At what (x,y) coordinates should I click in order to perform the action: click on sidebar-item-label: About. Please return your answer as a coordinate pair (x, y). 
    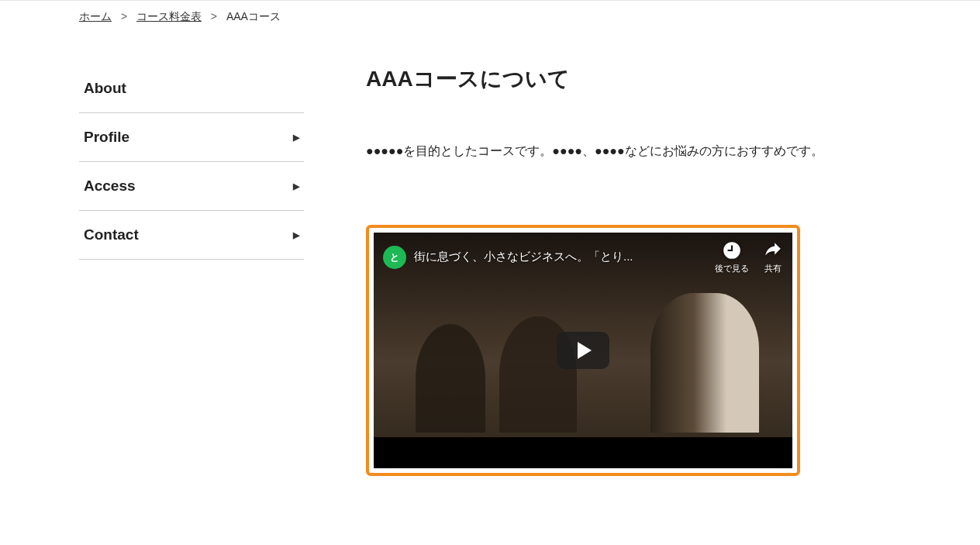
    Looking at the image, I should click on (105, 88).